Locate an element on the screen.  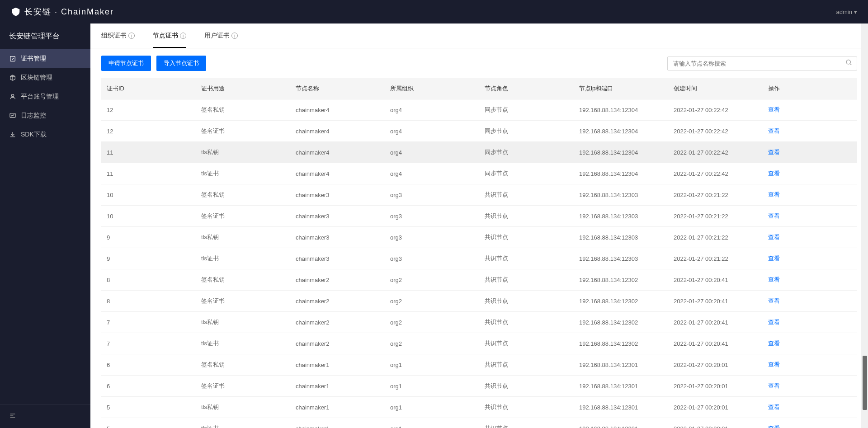
apply-node-cert-button: 申请节点证书 is located at coordinates (126, 63).